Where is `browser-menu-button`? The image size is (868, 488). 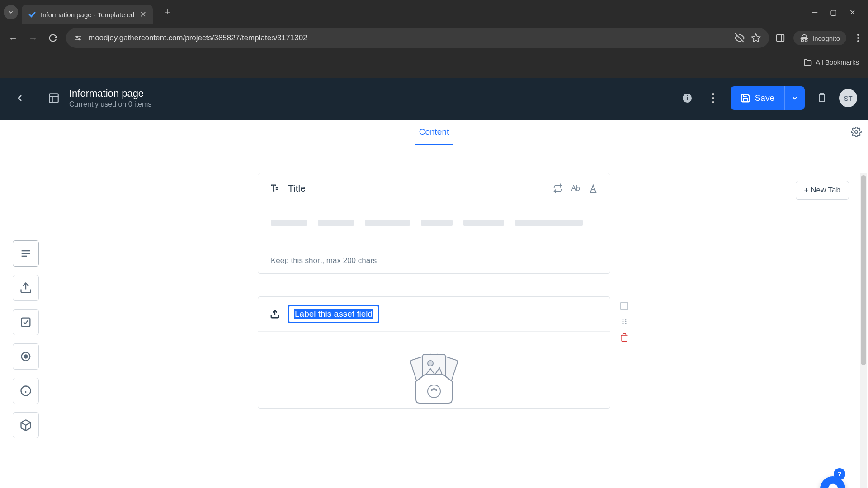
browser-menu-button is located at coordinates (858, 38).